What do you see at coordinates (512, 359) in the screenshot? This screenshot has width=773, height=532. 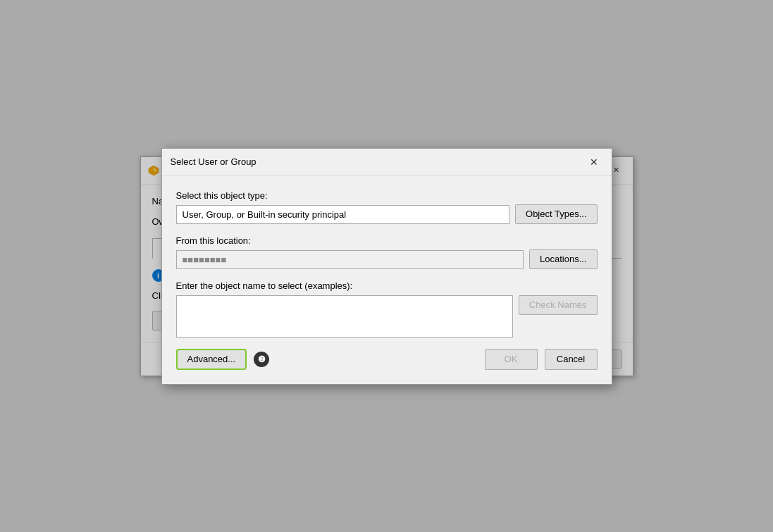 I see `dialog-ok-button: OK` at bounding box center [512, 359].